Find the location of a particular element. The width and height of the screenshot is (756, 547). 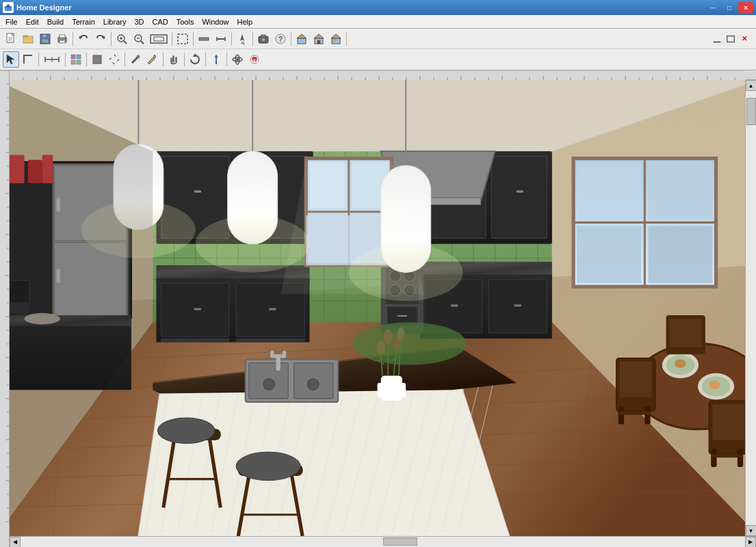

maximize-button: □ is located at coordinates (729, 8).